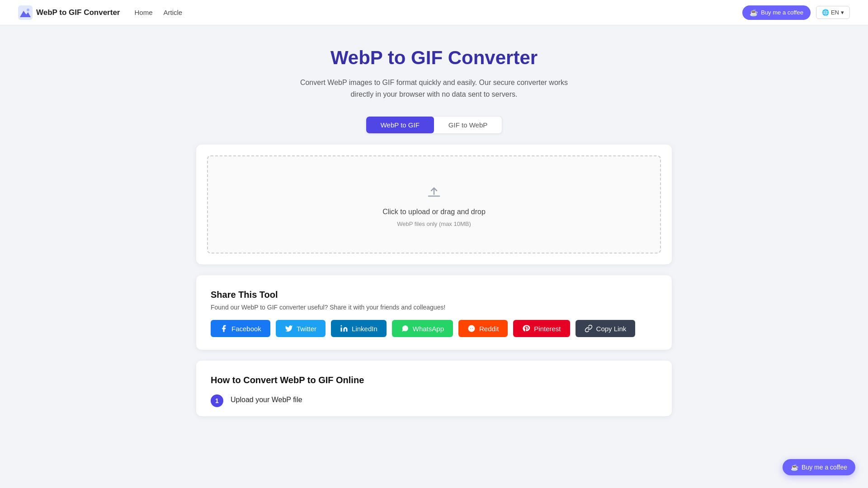 The width and height of the screenshot is (868, 488). What do you see at coordinates (359, 328) in the screenshot?
I see `share-linkedin-button: LinkedIn` at bounding box center [359, 328].